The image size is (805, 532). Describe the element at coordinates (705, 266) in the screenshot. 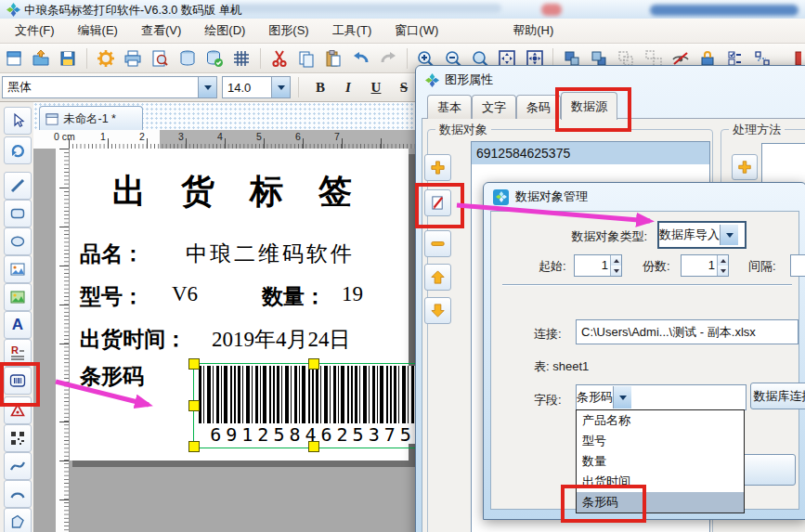

I see `copies-spinner: 1` at that location.